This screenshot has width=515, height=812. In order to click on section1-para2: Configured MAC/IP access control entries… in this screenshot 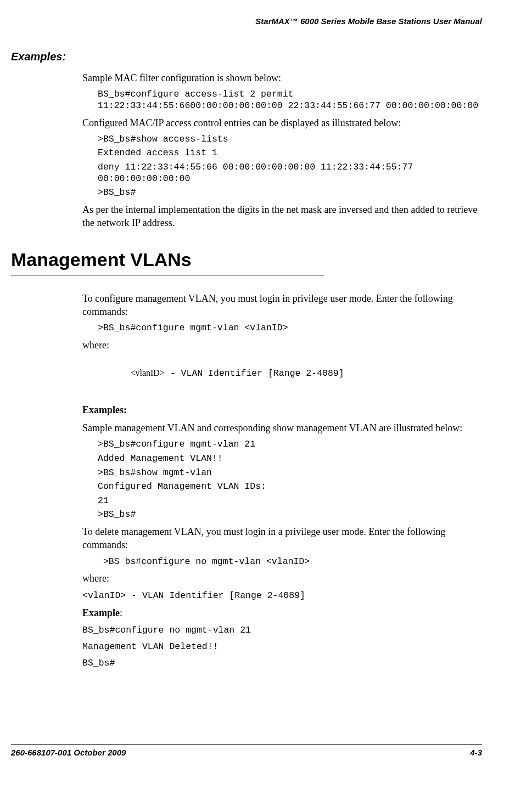, I will do `click(282, 123)`.